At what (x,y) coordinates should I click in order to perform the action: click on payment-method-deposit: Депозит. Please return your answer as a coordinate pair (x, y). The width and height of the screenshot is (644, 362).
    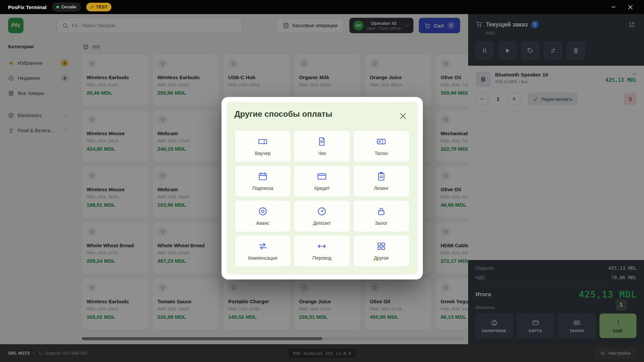
    Looking at the image, I should click on (322, 216).